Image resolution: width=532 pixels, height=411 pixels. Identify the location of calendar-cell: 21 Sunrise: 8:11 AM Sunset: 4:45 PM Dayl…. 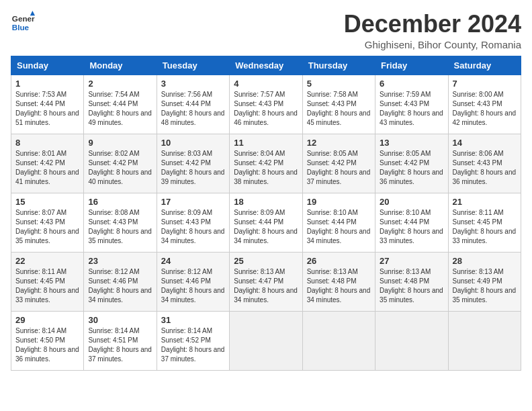
(484, 222).